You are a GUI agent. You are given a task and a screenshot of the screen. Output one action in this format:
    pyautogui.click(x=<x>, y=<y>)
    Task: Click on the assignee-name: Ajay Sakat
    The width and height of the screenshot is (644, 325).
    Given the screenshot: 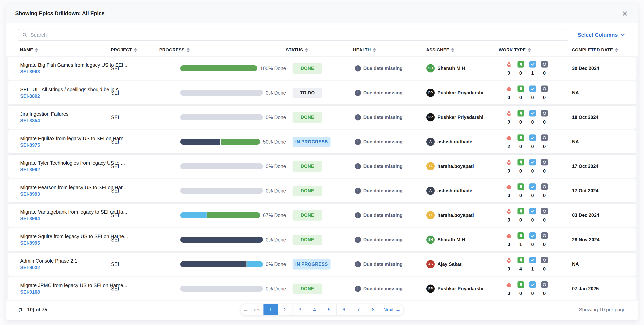 What is the action you would take?
    pyautogui.click(x=450, y=264)
    